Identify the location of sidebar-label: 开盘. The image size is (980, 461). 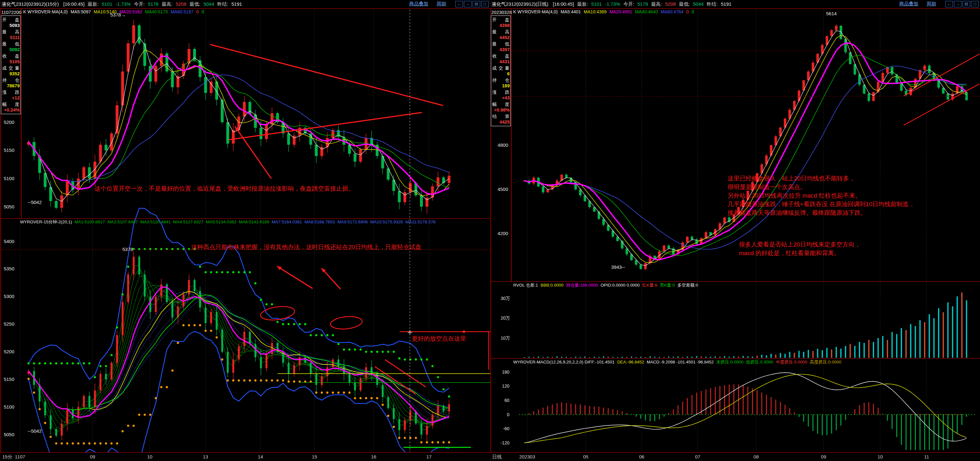
(11, 20).